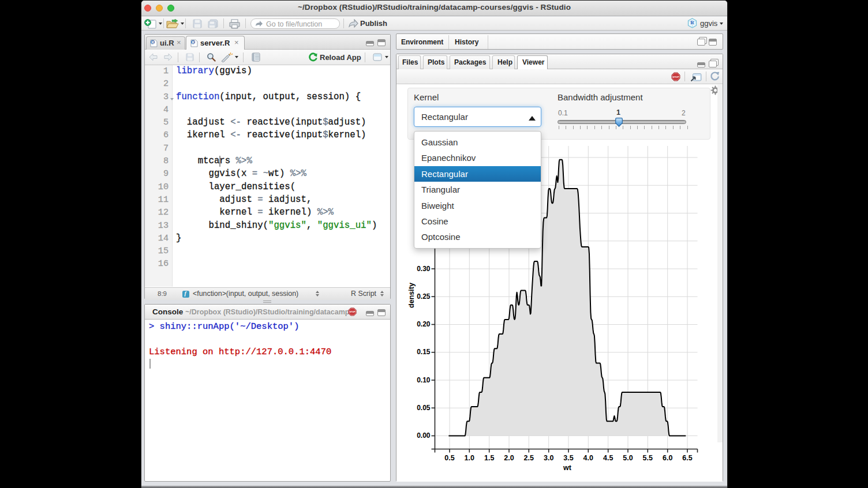 This screenshot has width=868, height=488. What do you see at coordinates (424, 296) in the screenshot?
I see `svg-text: 0.25` at bounding box center [424, 296].